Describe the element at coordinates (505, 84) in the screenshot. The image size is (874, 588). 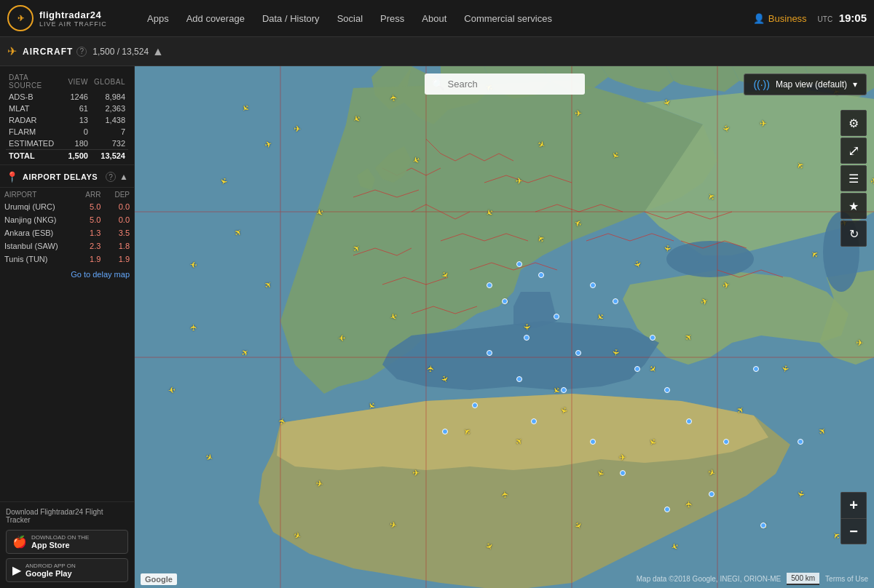
I see `search-input` at that location.